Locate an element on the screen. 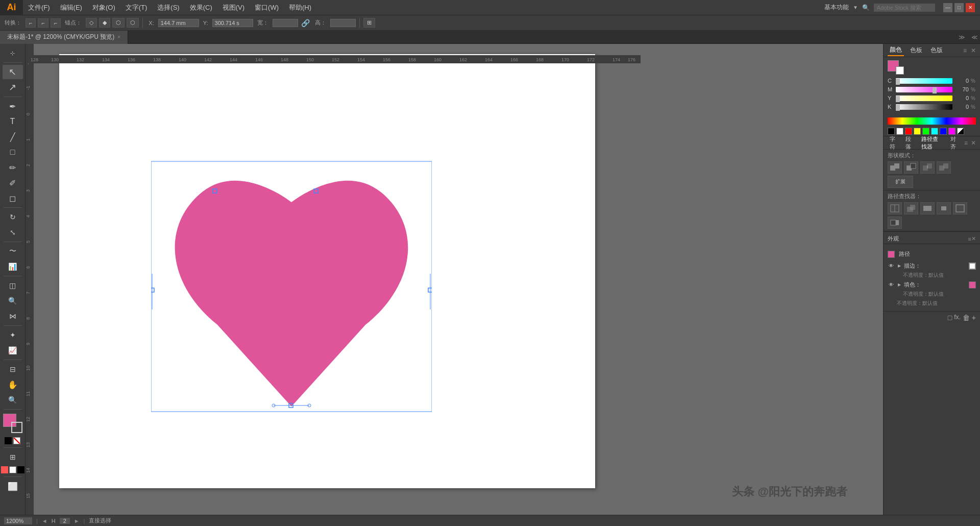 The image size is (980, 526). anchor-tool-4: ⬡ is located at coordinates (133, 22).